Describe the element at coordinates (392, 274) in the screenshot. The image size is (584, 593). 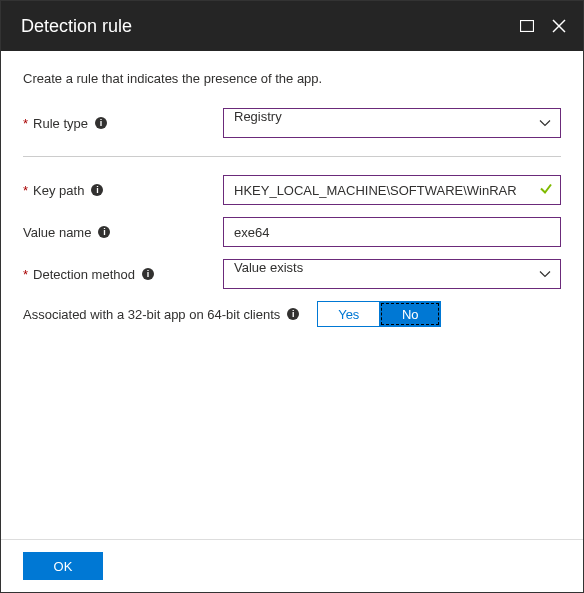
I see `detection-method-value: Value exists` at that location.